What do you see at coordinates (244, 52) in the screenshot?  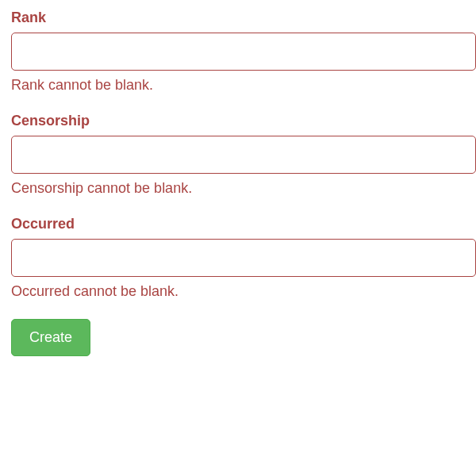 I see `rank-input` at bounding box center [244, 52].